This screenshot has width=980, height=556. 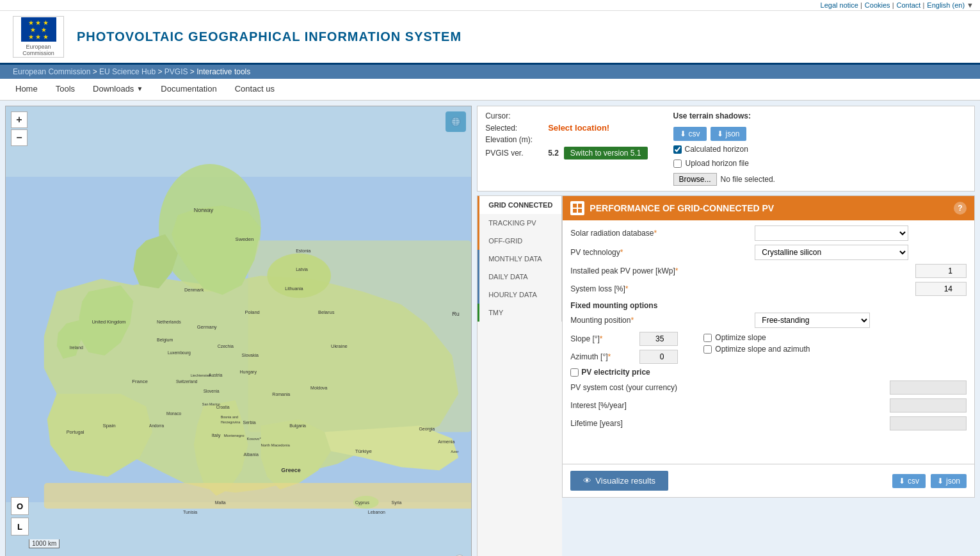 I want to click on svg-text: Monaco, so click(x=174, y=414).